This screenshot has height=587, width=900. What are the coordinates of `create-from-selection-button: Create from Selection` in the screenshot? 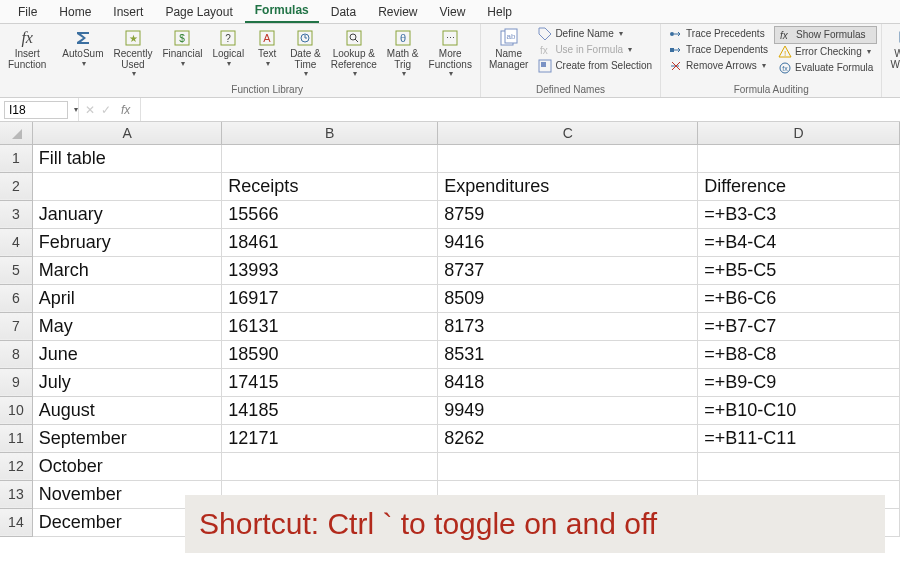 It's located at (595, 66).